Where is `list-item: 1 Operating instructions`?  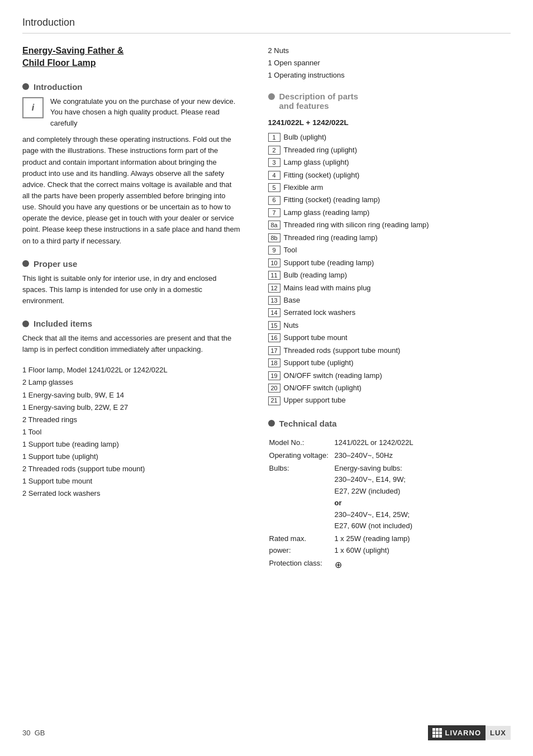 list-item: 1 Operating instructions is located at coordinates (389, 75).